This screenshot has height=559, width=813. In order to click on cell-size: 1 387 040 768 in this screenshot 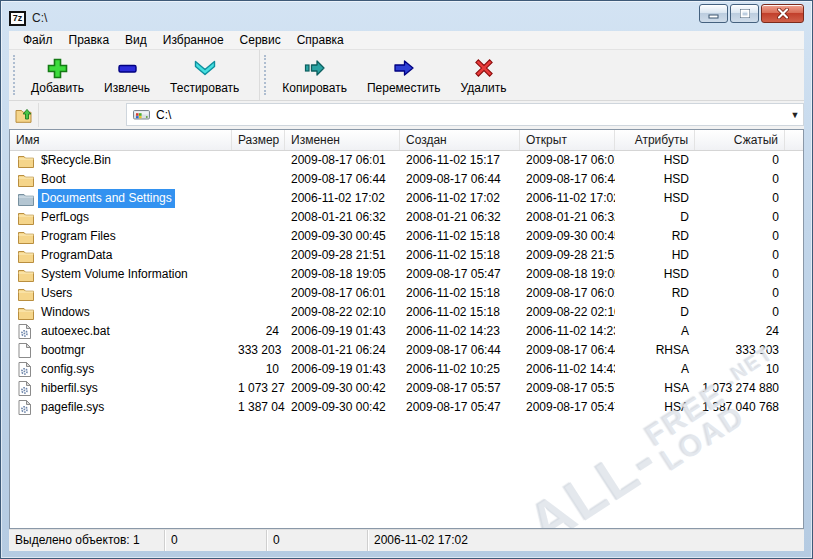, I will do `click(258, 408)`.